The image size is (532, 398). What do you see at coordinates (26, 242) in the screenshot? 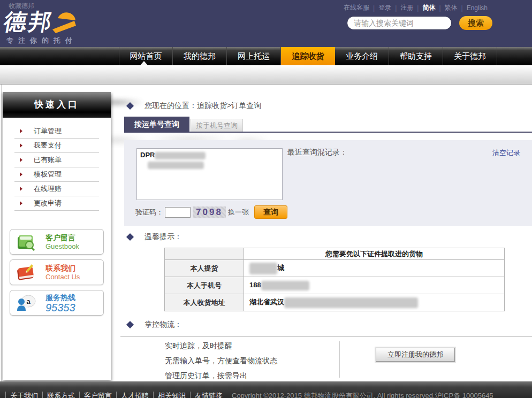
I see `guestbook-icon` at bounding box center [26, 242].